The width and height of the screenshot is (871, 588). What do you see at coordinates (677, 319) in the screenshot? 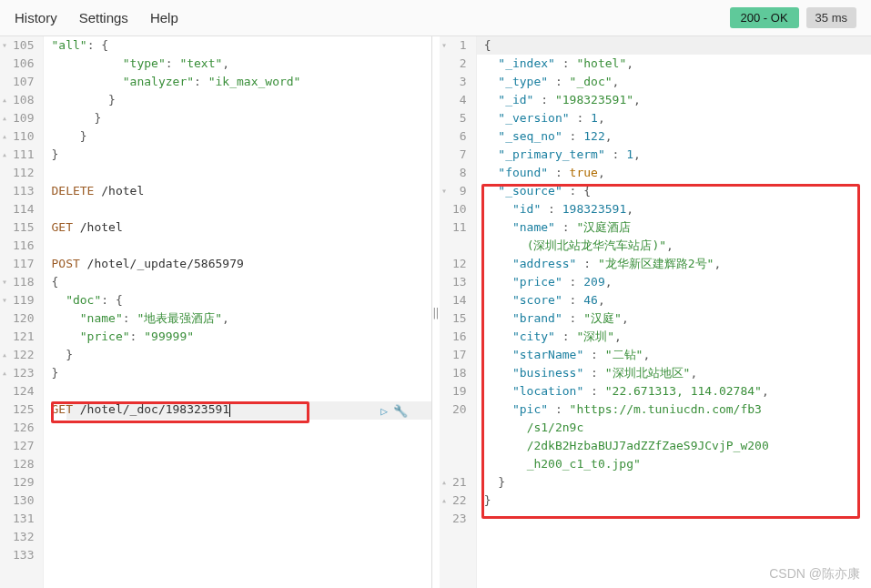
I see `code-line: "brand" : "汉庭",` at bounding box center [677, 319].